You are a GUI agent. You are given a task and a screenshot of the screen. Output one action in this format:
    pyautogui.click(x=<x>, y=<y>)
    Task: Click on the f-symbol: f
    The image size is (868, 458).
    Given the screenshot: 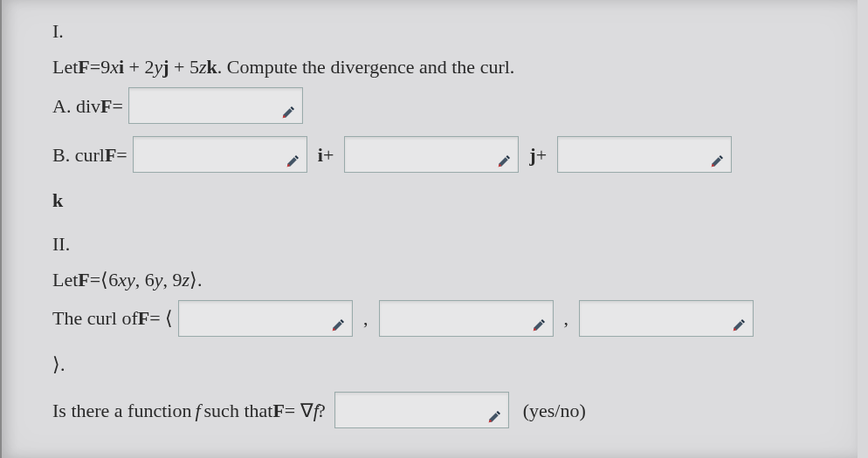 What is the action you would take?
    pyautogui.click(x=197, y=410)
    